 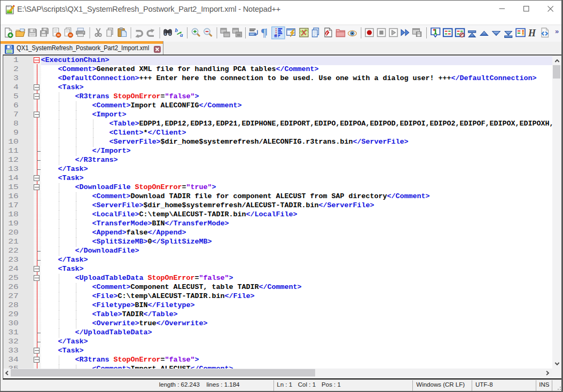 I want to click on svg-text: H, so click(x=532, y=33).